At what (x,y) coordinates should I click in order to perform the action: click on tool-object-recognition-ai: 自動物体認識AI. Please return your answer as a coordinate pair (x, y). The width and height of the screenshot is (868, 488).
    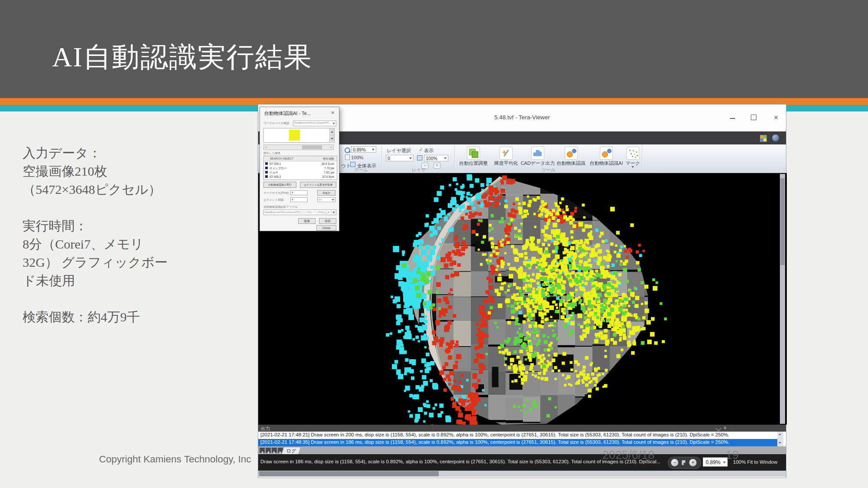
    Looking at the image, I should click on (606, 156).